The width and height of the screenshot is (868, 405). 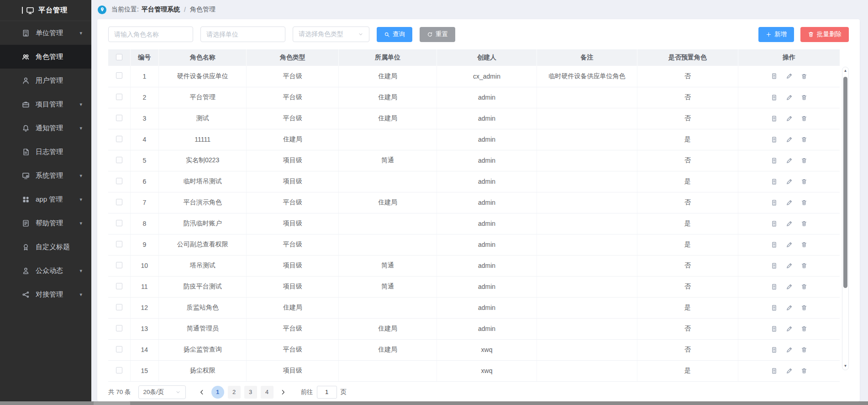 I want to click on next-page-button, so click(x=283, y=392).